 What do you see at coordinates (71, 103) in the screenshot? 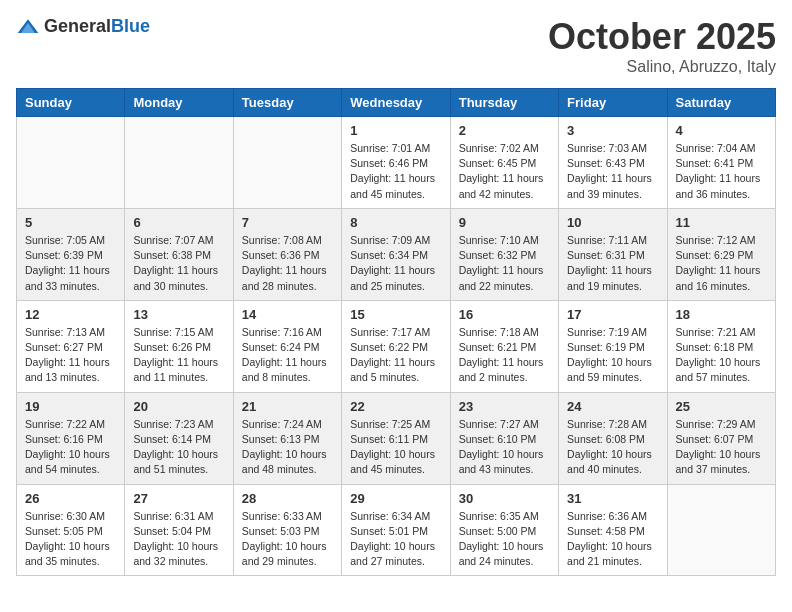
I see `weekday-header-sunday: Sunday` at bounding box center [71, 103].